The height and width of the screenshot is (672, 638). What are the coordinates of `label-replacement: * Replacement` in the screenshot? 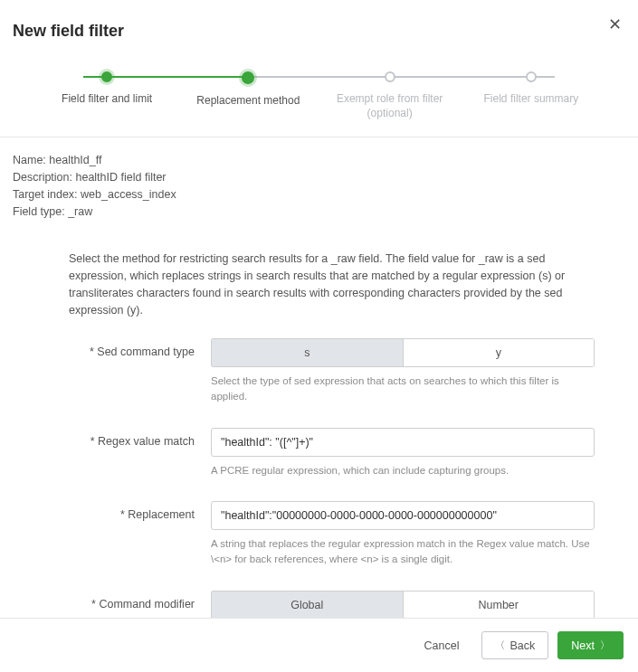 It's located at (127, 511).